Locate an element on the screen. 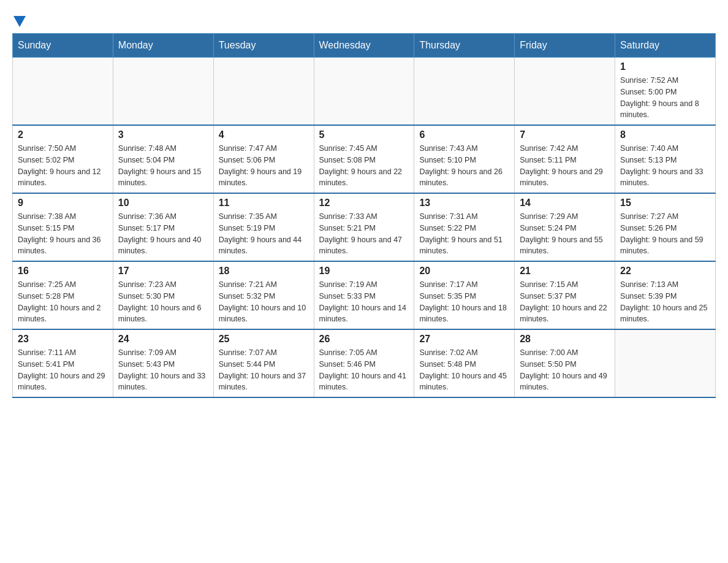 The image size is (728, 563). calendar-cell: 21Sunrise: 7:15 AMSunset: 5:37 PMDayligh… is located at coordinates (565, 296).